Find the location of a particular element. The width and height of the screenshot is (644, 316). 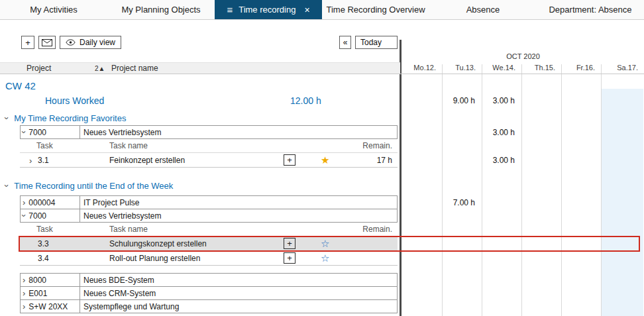

sort-ascending-icon: 2▲ is located at coordinates (99, 69).